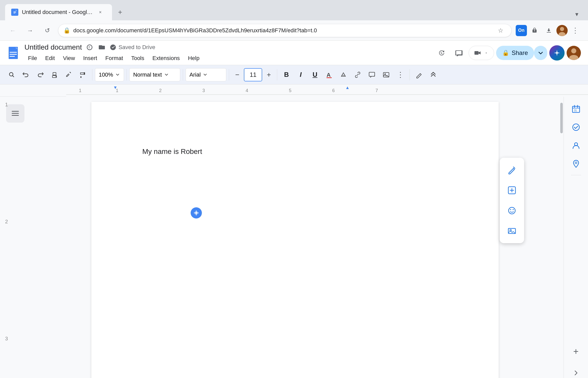 This screenshot has height=378, width=588. What do you see at coordinates (195, 75) in the screenshot?
I see `font-value: Arial` at bounding box center [195, 75].